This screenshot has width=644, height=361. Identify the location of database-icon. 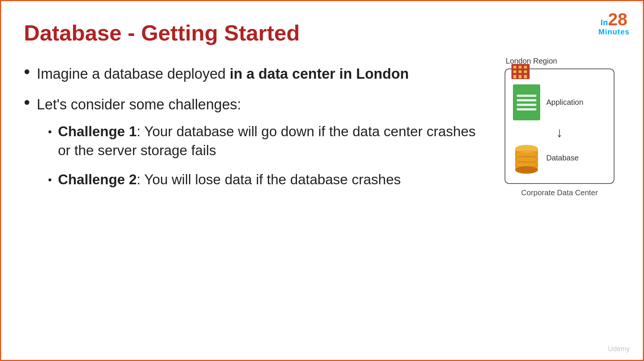
(527, 158).